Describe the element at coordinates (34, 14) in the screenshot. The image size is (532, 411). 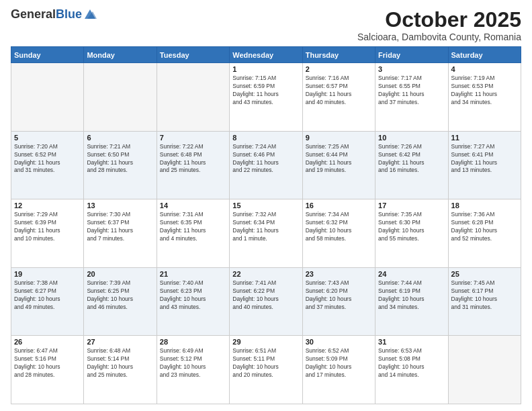
I see `logo-general: General` at that location.